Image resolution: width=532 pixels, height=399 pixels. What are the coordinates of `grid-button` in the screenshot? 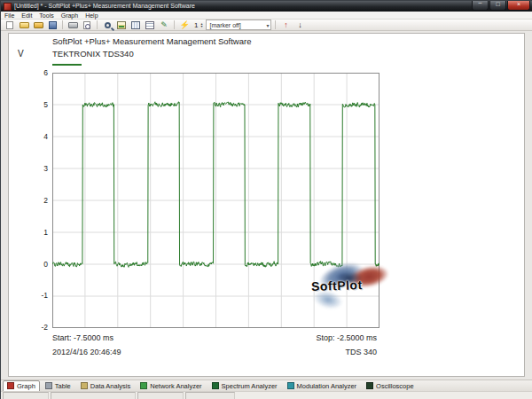 It's located at (150, 25).